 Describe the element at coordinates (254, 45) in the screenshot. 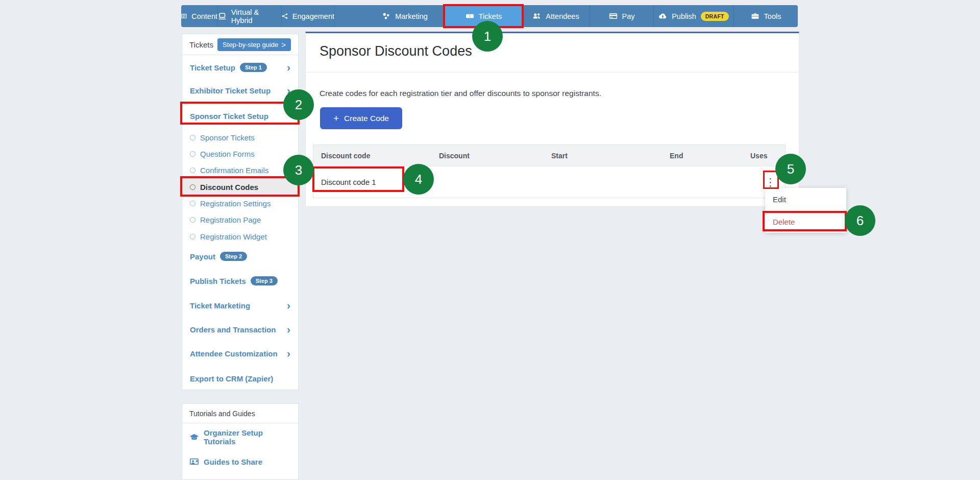

I see `step-by-step-guide-button: Step-by-step guide >` at that location.